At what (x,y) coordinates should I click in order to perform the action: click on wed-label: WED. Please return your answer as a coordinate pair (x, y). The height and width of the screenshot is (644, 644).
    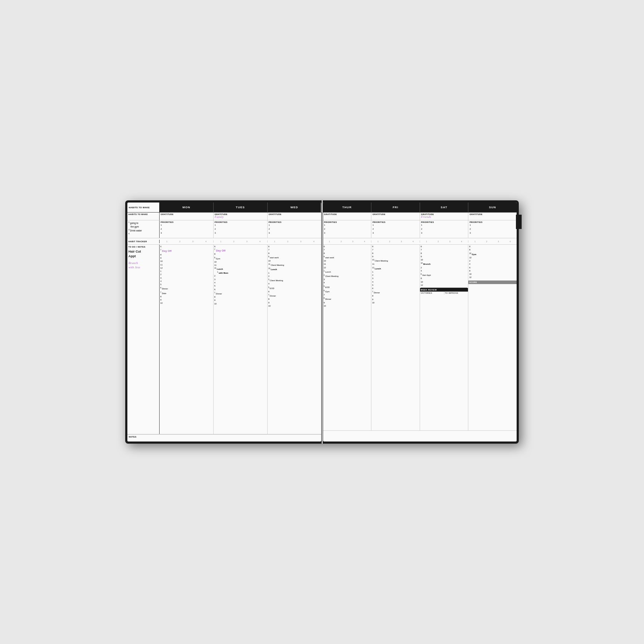
    Looking at the image, I should click on (294, 208).